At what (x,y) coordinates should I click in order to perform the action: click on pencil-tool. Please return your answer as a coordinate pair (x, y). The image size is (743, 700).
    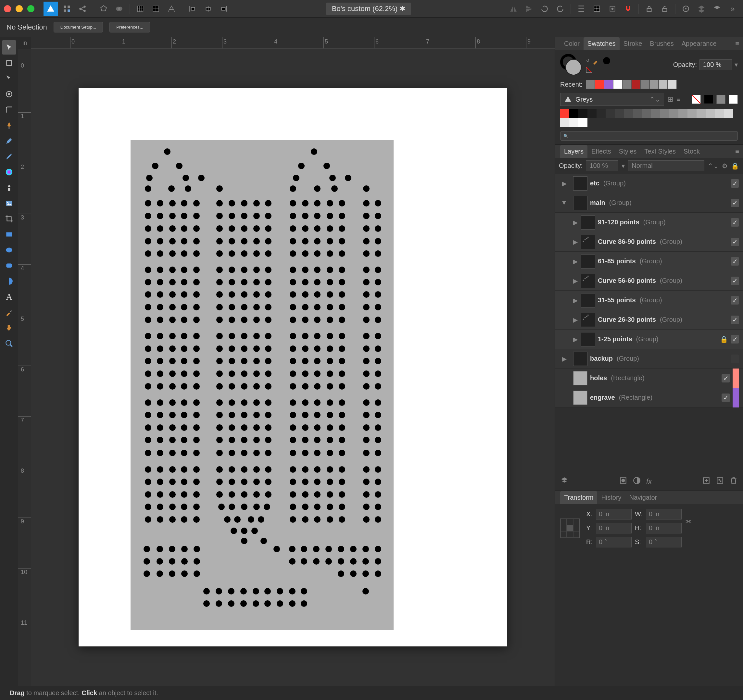
    Looking at the image, I should click on (9, 141).